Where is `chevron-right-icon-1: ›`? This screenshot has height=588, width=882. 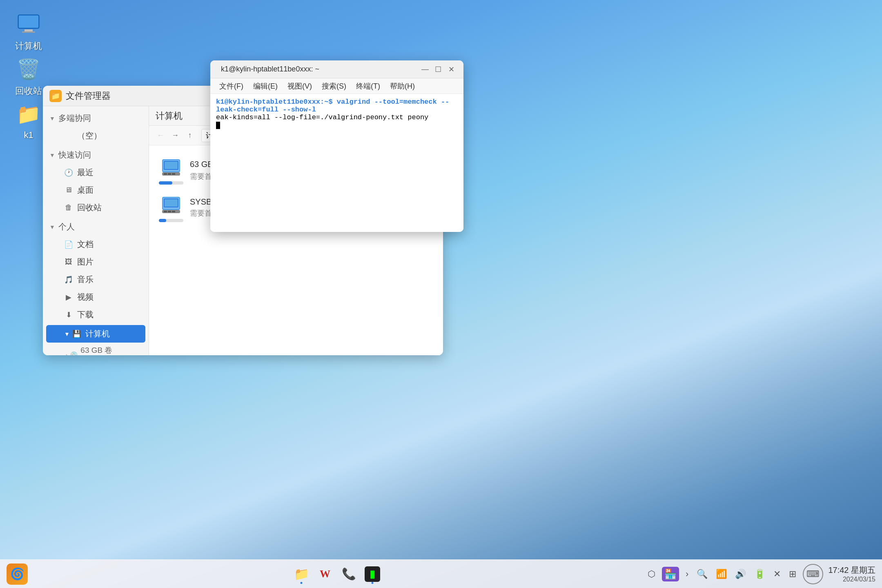 chevron-right-icon-1: › is located at coordinates (67, 354).